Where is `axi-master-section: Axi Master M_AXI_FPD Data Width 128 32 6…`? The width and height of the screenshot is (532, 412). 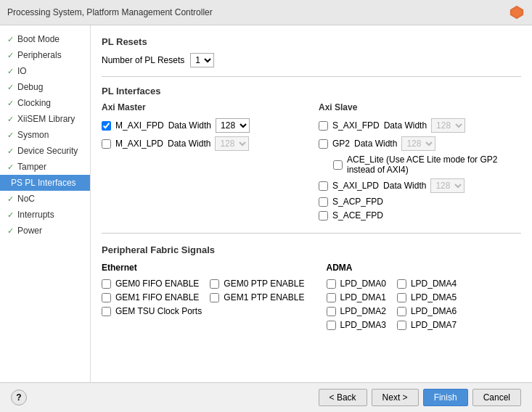
axi-master-section: Axi Master M_AXI_FPD Data Width 128 32 6… is located at coordinates (203, 163).